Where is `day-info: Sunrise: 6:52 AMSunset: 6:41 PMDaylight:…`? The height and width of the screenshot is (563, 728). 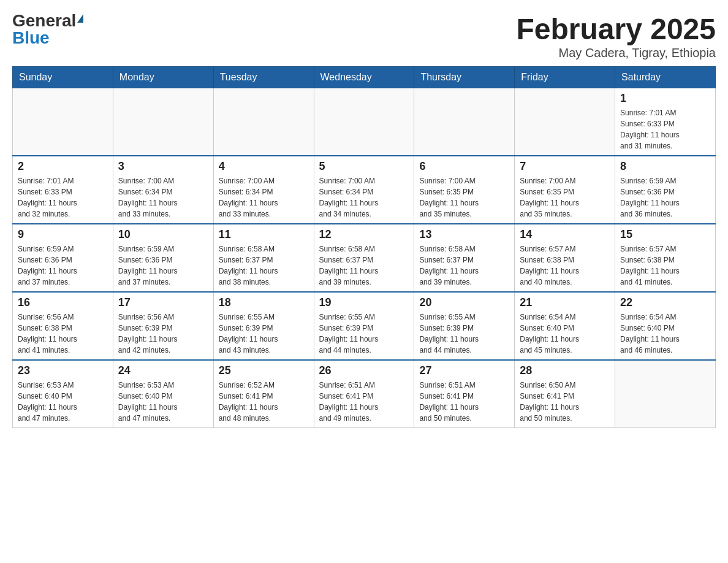
day-info: Sunrise: 6:52 AMSunset: 6:41 PMDaylight:… is located at coordinates (264, 402).